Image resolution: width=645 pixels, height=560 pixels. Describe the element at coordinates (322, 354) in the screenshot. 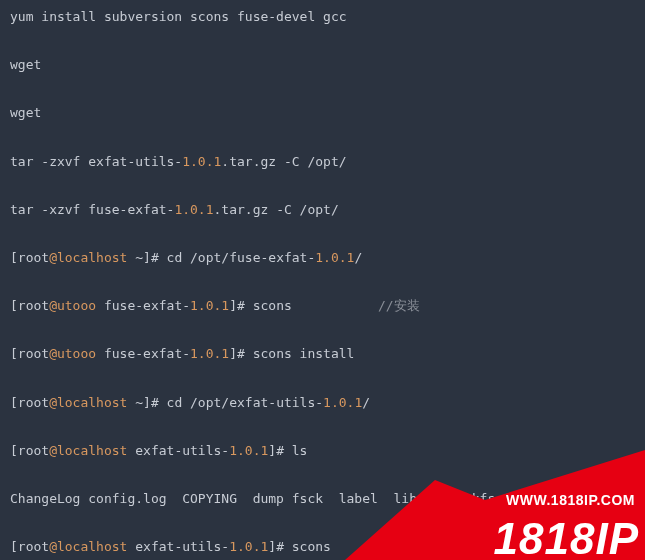

I see `terminal-line: [root@utooo fuse-exfat-1.0.1]# scons ins…` at that location.